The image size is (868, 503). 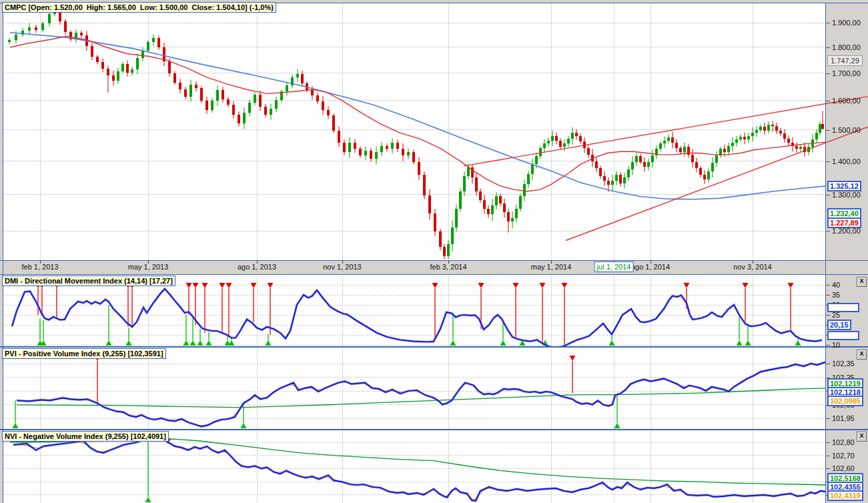 I want to click on date-tick-label: nov 3, 2014, so click(x=753, y=267).